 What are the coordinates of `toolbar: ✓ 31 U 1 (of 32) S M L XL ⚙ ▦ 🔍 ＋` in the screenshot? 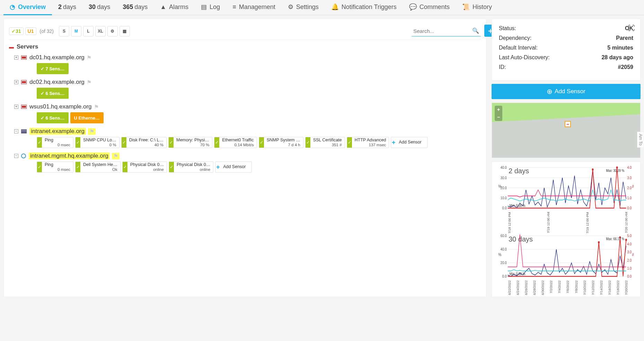 It's located at (245, 31).